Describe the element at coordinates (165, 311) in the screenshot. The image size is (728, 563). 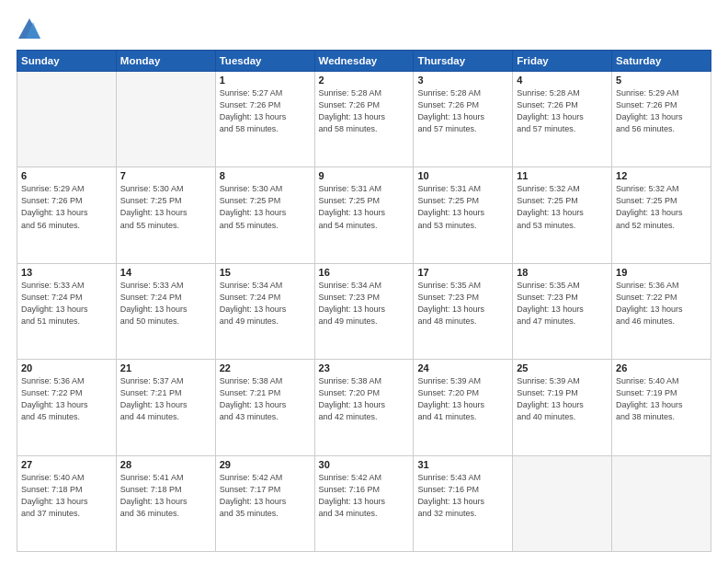
I see `calendar-cell: 14Sunrise: 5:33 AM Sunset: 7:24 PM Dayli…` at that location.